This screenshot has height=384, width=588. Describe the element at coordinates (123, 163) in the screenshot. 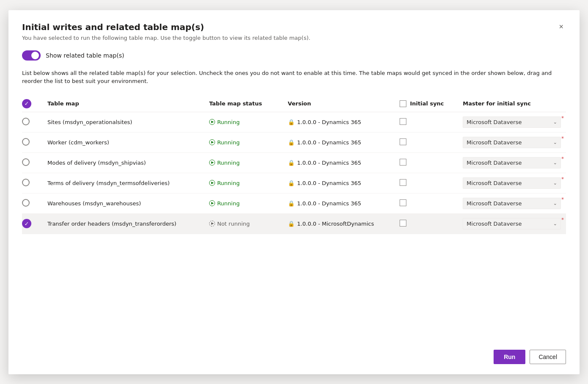

I see `row-table-map-name: Modes of delivery (msdyn_shipvias)` at that location.